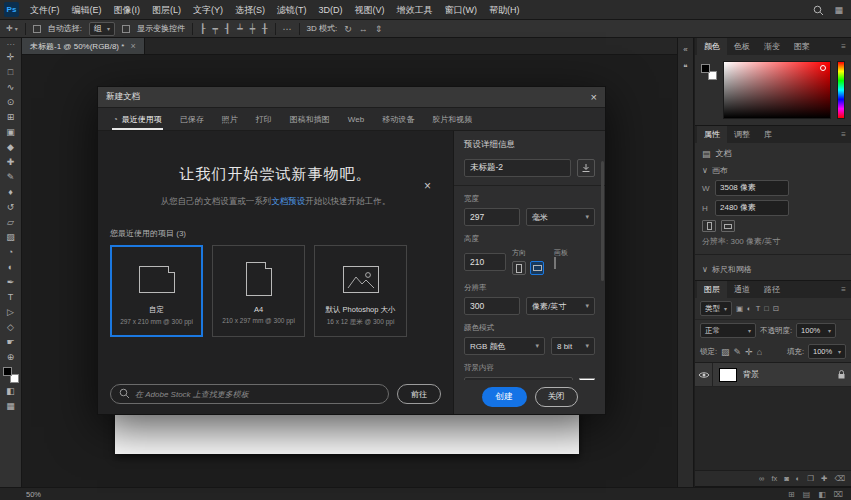  I want to click on menu-view: 视图(V), so click(370, 10).